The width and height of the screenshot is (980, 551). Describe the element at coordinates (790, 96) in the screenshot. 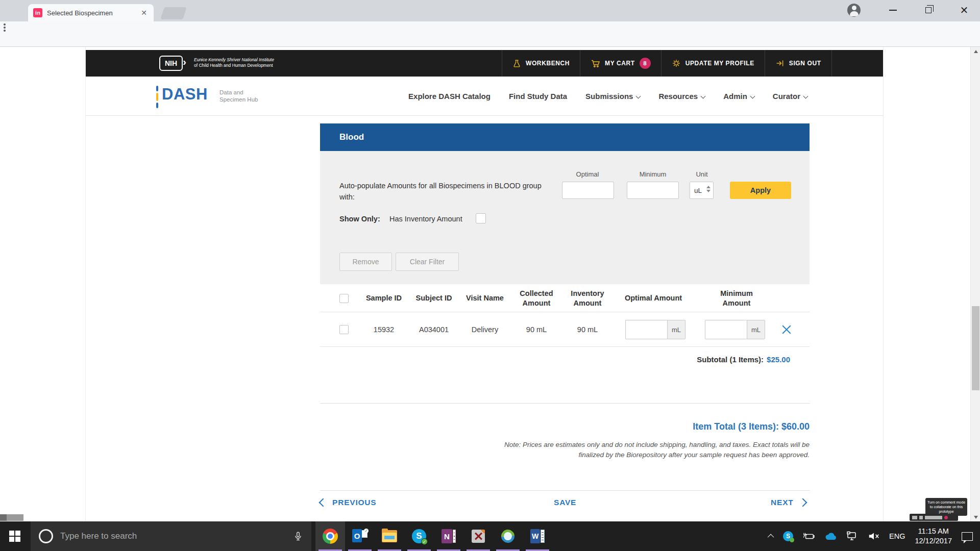

I see `nav-curator: Curator` at that location.